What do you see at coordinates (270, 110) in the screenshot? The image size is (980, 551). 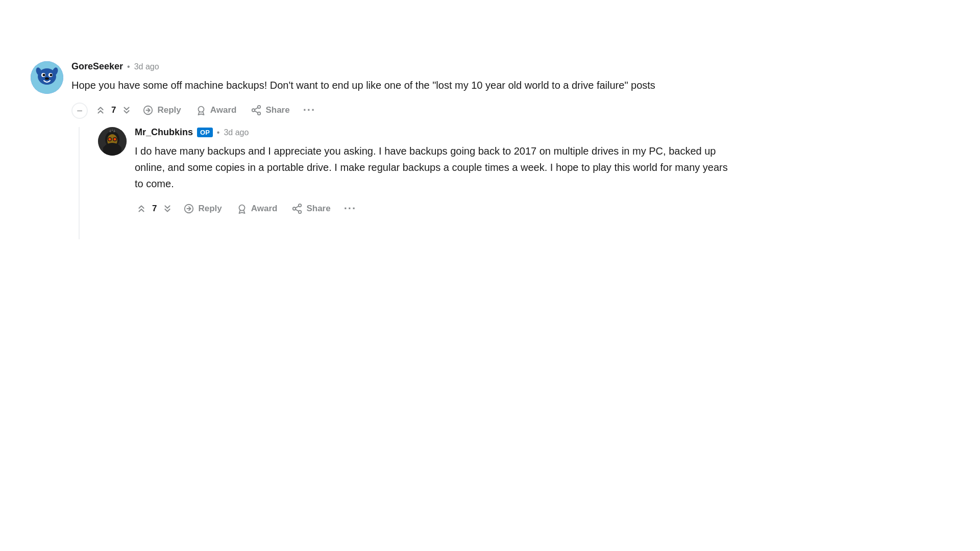 I see `share-button-1: Share` at bounding box center [270, 110].